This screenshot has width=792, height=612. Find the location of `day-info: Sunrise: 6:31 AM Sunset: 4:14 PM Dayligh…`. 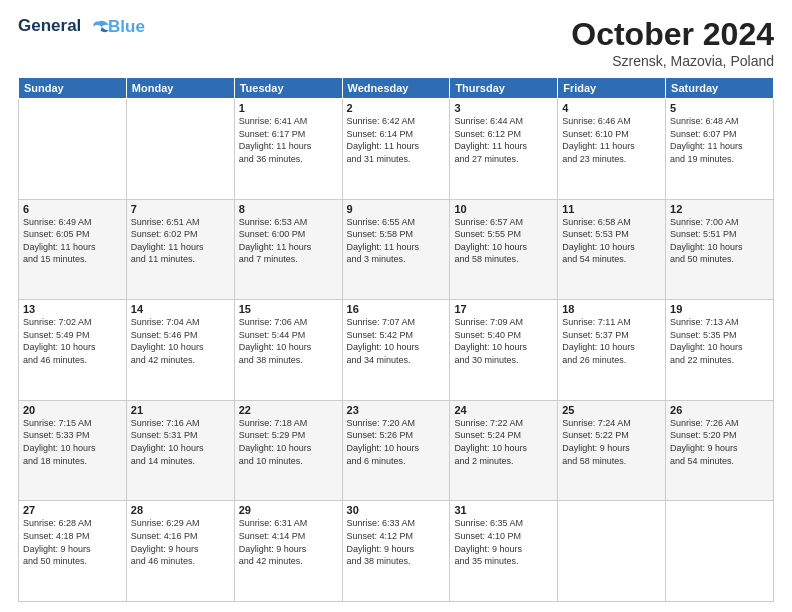

day-info: Sunrise: 6:31 AM Sunset: 4:14 PM Dayligh… is located at coordinates (288, 542).